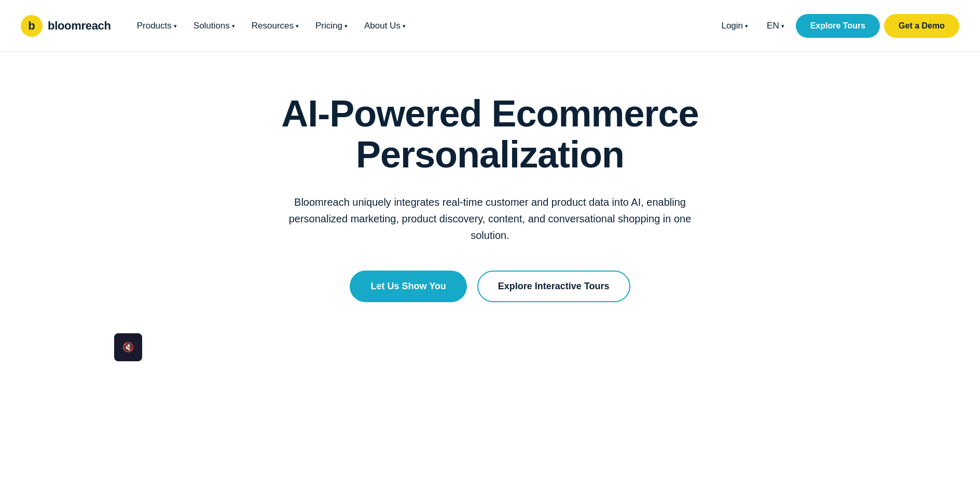 The width and height of the screenshot is (980, 481). I want to click on header: b bloomreach Products ▾ Solutions ▾ Reso…, so click(490, 26).